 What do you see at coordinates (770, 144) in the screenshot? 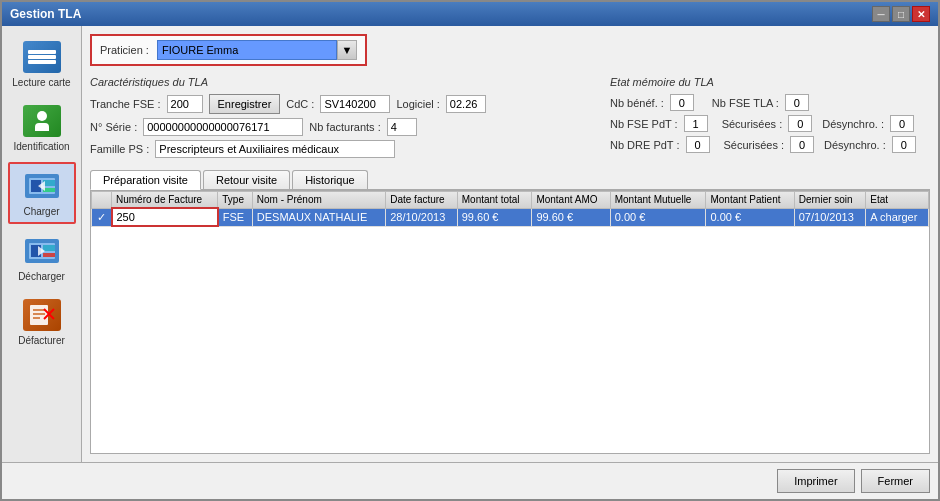
I see `etat-row3: Nb DRE PdT : 0 Sécurisées : 0 Désynchro.…` at bounding box center [770, 144].